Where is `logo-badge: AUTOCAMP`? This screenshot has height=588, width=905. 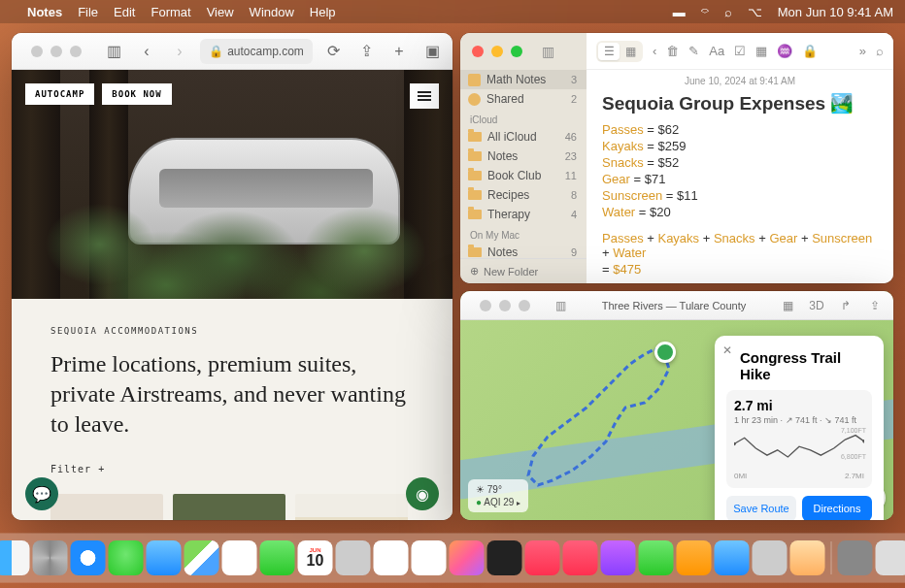
logo-badge: AUTOCAMP is located at coordinates (60, 94).